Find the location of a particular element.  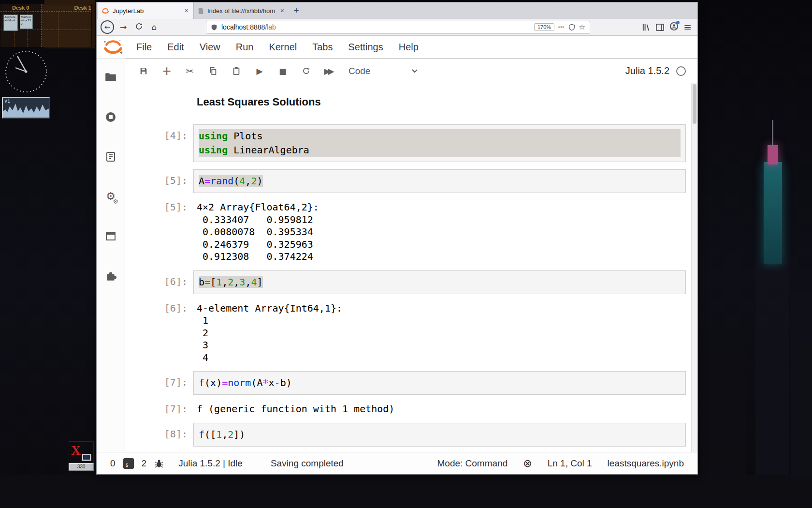

kernel-bug-icon is located at coordinates (159, 463).